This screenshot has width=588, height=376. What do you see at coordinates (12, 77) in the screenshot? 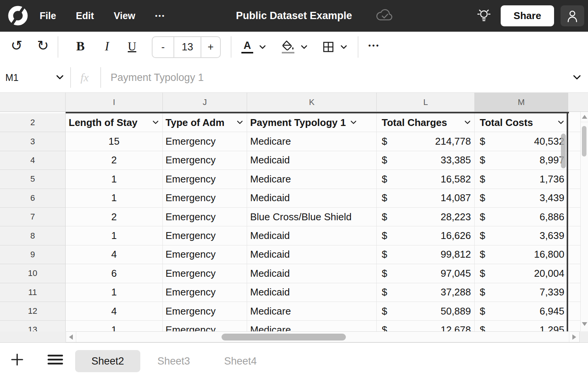
I see `cell-reference: M1` at bounding box center [12, 77].